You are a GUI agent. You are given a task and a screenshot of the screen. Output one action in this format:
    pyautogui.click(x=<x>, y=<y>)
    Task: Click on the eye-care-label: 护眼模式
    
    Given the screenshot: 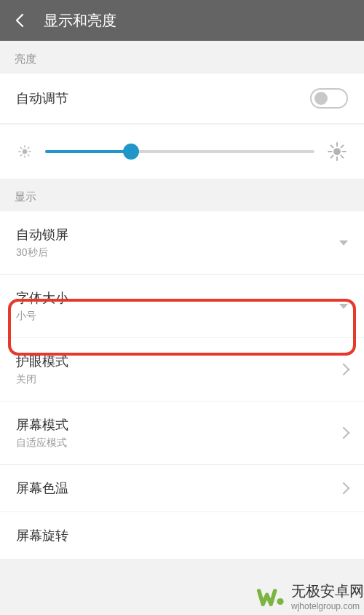 What is the action you would take?
    pyautogui.click(x=178, y=361)
    